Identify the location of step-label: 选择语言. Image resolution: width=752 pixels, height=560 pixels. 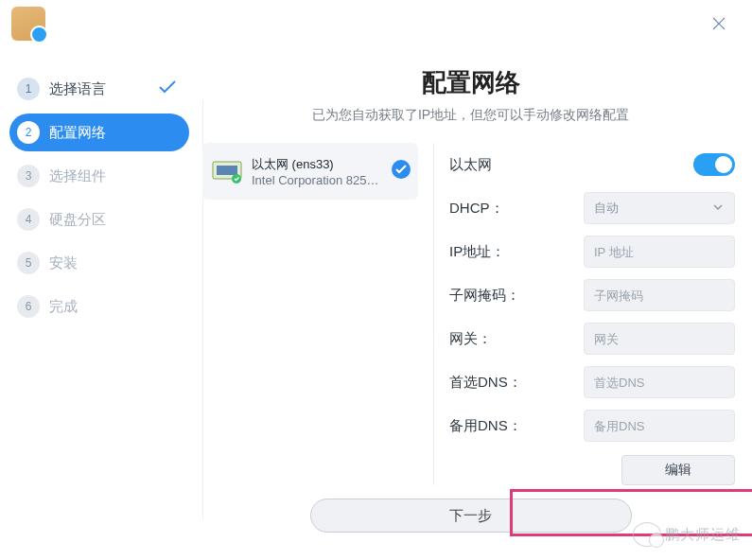
(78, 89).